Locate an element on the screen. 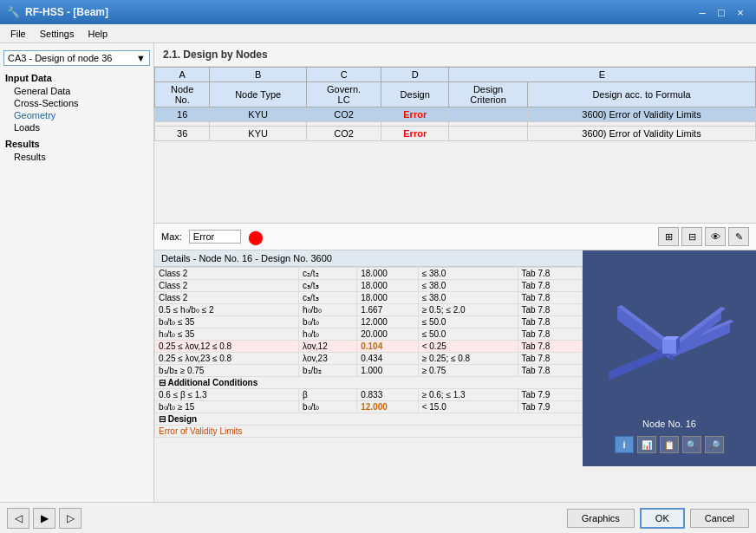  col-header-c: C is located at coordinates (343, 75).